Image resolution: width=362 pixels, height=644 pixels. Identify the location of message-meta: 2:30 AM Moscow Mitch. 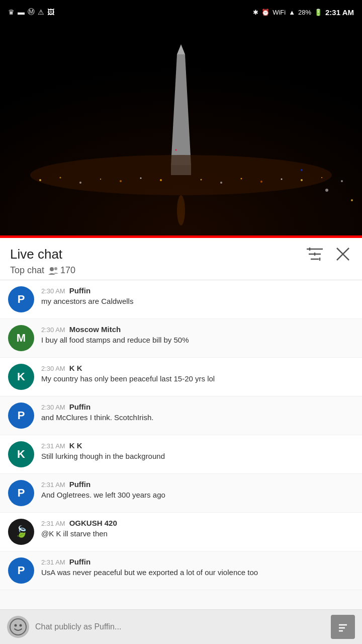
(198, 329).